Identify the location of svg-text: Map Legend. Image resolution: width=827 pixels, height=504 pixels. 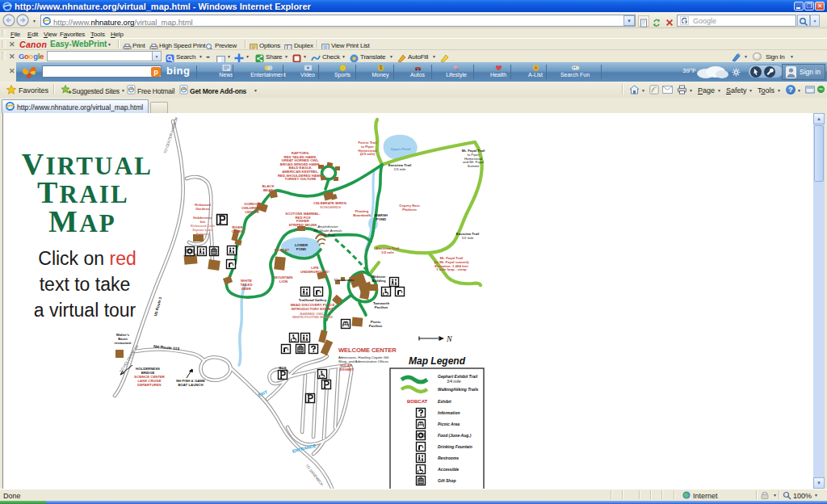
(438, 361).